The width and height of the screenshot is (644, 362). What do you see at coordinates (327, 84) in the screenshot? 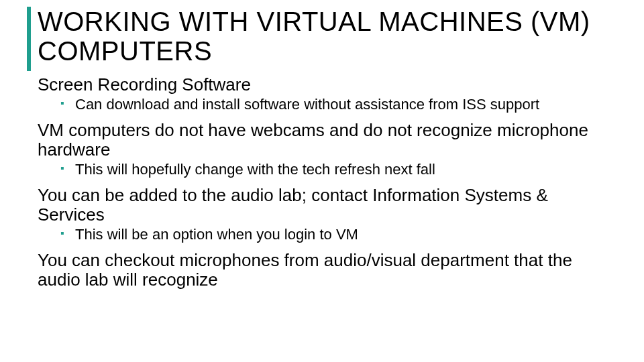
I see `section-lead: Screen Recording Software` at bounding box center [327, 84].